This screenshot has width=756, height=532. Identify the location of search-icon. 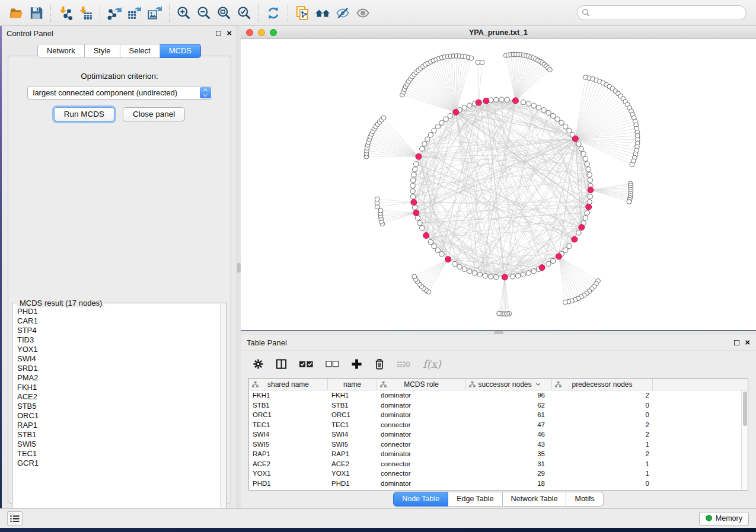
(586, 12).